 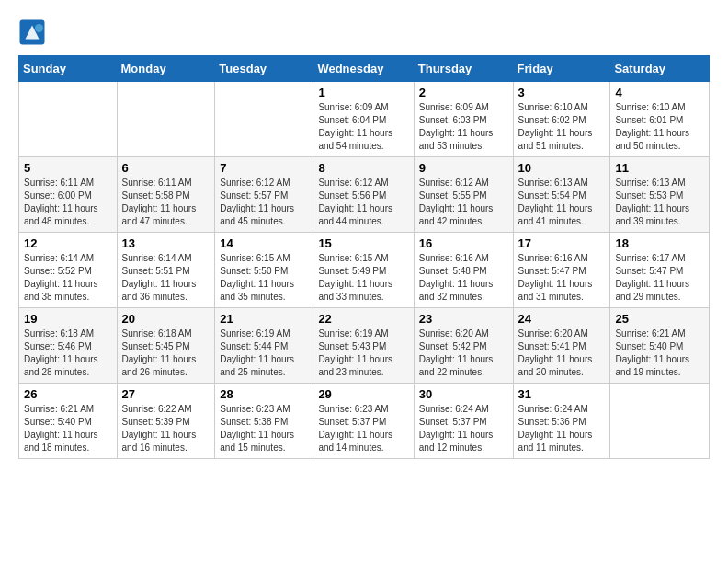 I want to click on day-info: Sunrise: 6:12 AM Sunset: 5:57 PM Dayligh…, so click(x=264, y=202).